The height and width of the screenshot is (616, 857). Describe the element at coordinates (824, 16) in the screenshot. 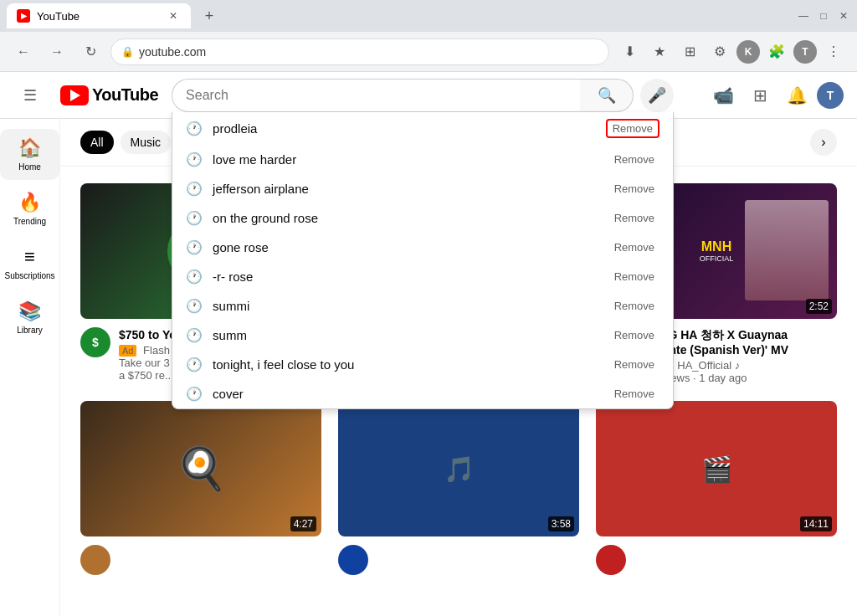

I see `maximize-button: □` at that location.